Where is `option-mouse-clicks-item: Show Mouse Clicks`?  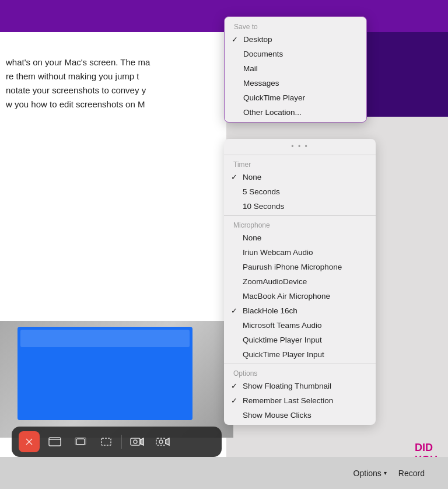
option-mouse-clicks-item: Show Mouse Clicks is located at coordinates (300, 415).